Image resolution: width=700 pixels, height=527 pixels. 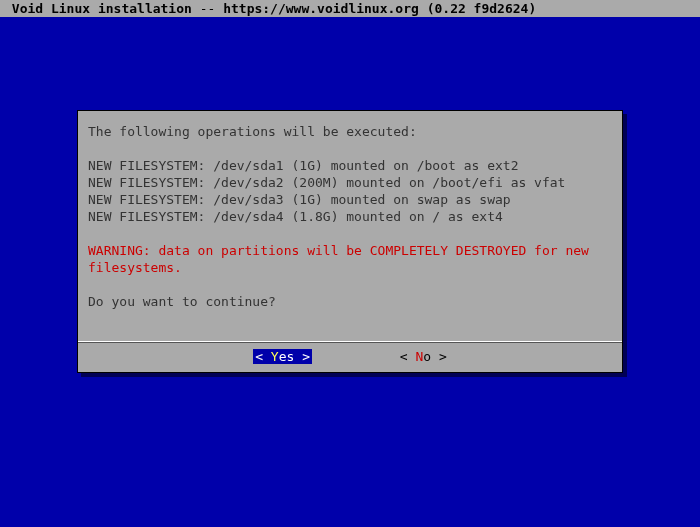 What do you see at coordinates (321, 8) in the screenshot?
I see `title-url: https://www.voidlinux.org` at bounding box center [321, 8].